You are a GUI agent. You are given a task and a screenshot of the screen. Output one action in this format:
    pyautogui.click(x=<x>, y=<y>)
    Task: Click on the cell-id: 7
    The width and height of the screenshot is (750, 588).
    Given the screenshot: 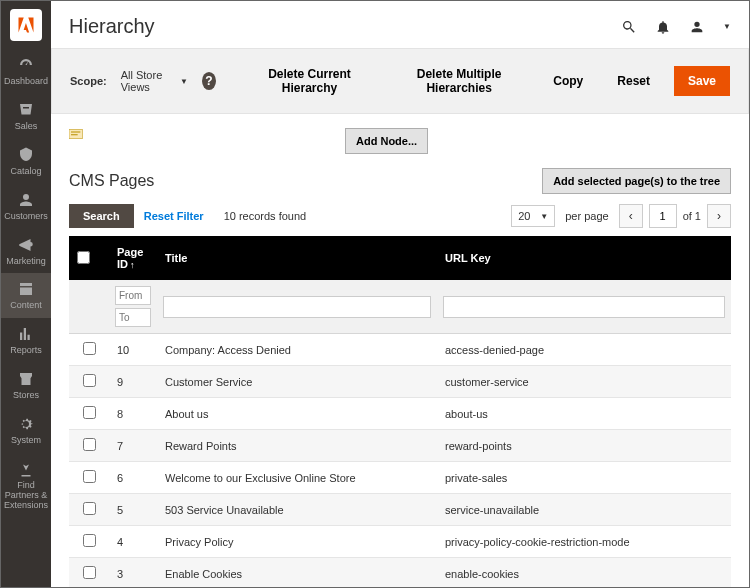 What is the action you would take?
    pyautogui.click(x=133, y=446)
    